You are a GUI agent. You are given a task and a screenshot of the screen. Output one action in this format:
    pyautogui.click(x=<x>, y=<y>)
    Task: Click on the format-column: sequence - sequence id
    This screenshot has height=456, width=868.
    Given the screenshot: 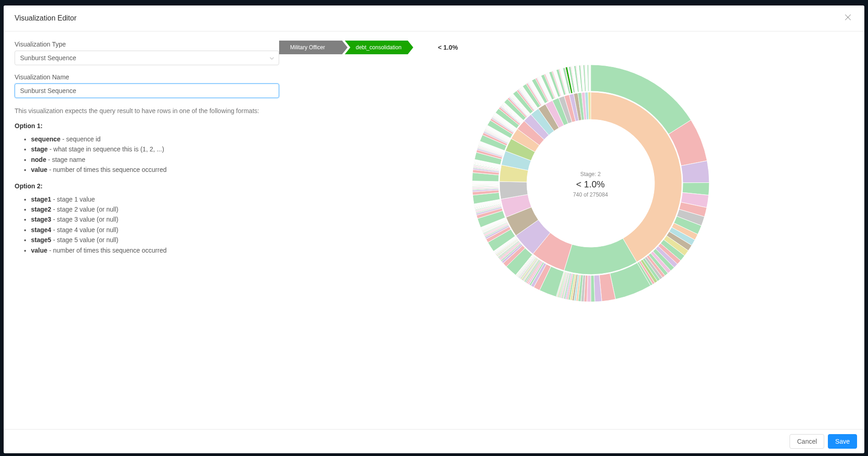 What is the action you would take?
    pyautogui.click(x=155, y=139)
    